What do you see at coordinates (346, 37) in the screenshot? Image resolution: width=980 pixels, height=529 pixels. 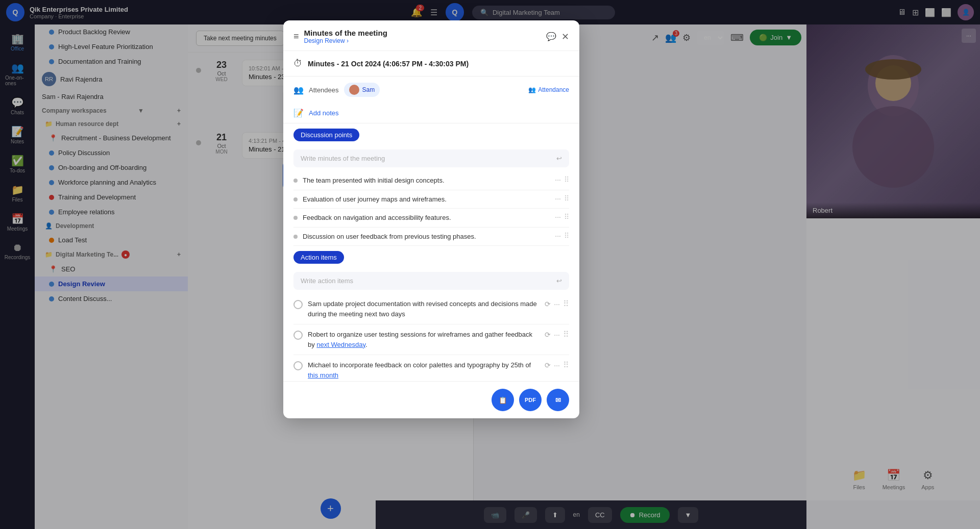 I see `modal-title-group: Minutes of the meeting Design Review ›` at bounding box center [346, 37].